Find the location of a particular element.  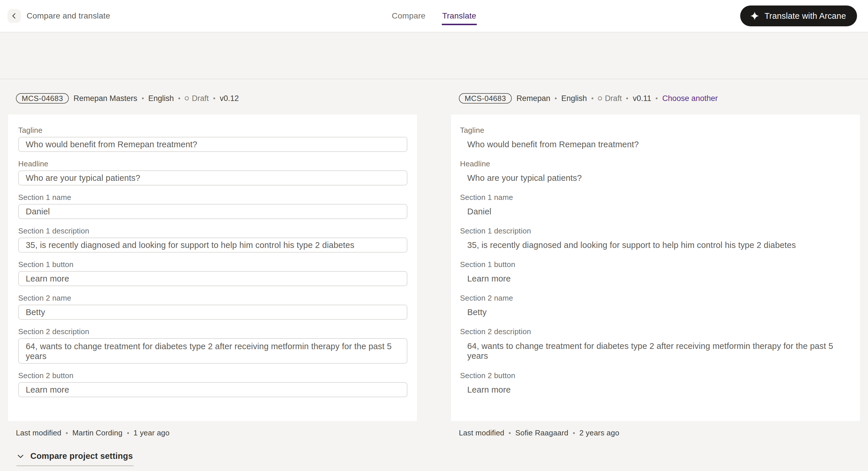

field-group: Tagline is located at coordinates (213, 139).